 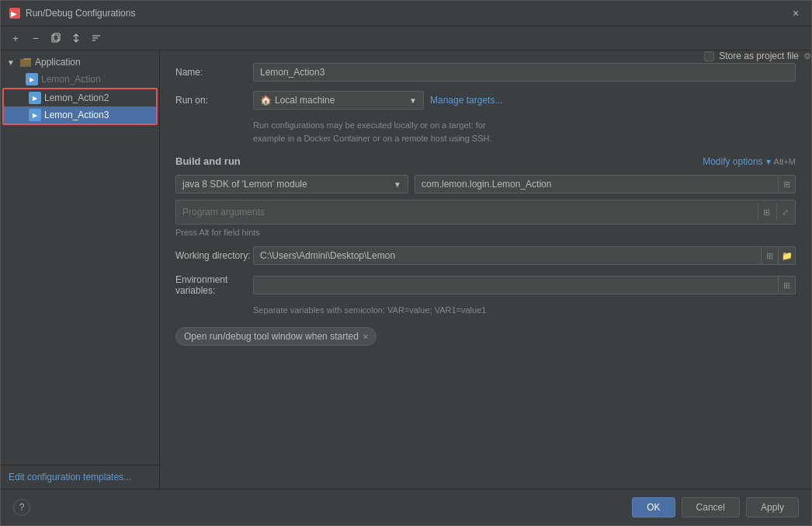 What do you see at coordinates (486, 212) in the screenshot?
I see `program-args-wrapper: ⊞ ⤢` at bounding box center [486, 212].